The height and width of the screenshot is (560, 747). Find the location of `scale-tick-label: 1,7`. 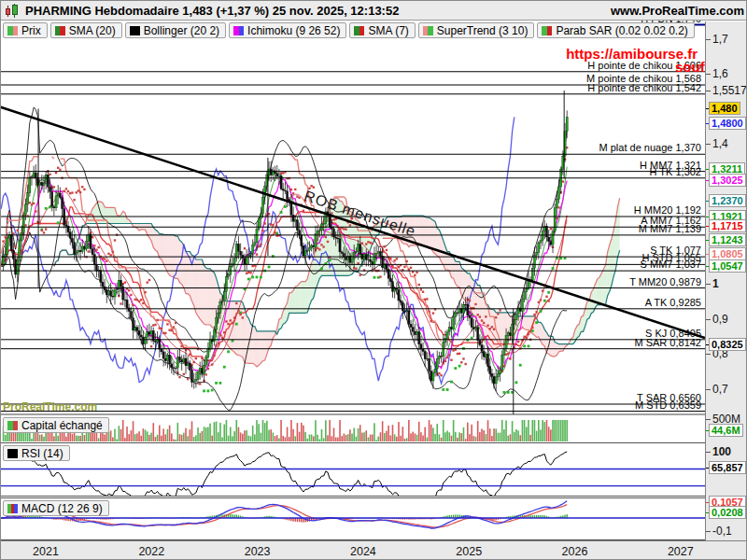

scale-tick-label: 1,7 is located at coordinates (721, 39).